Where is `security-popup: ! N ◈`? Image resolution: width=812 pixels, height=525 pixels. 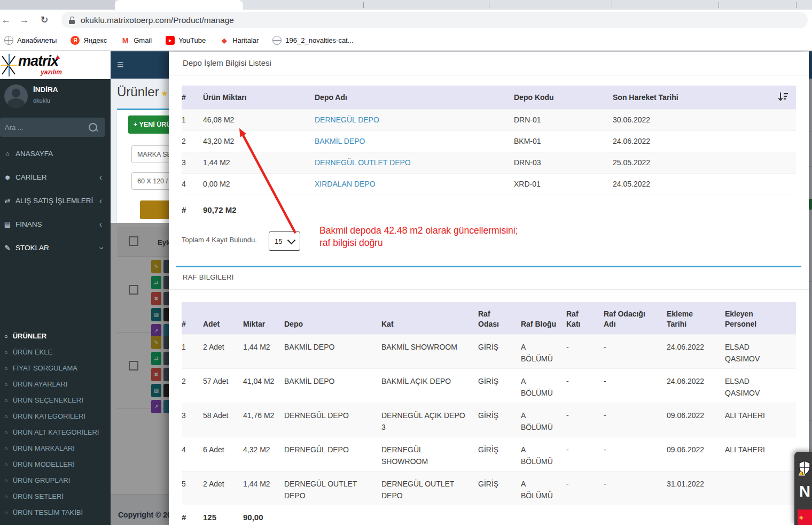 security-popup: ! N ◈ is located at coordinates (803, 489).